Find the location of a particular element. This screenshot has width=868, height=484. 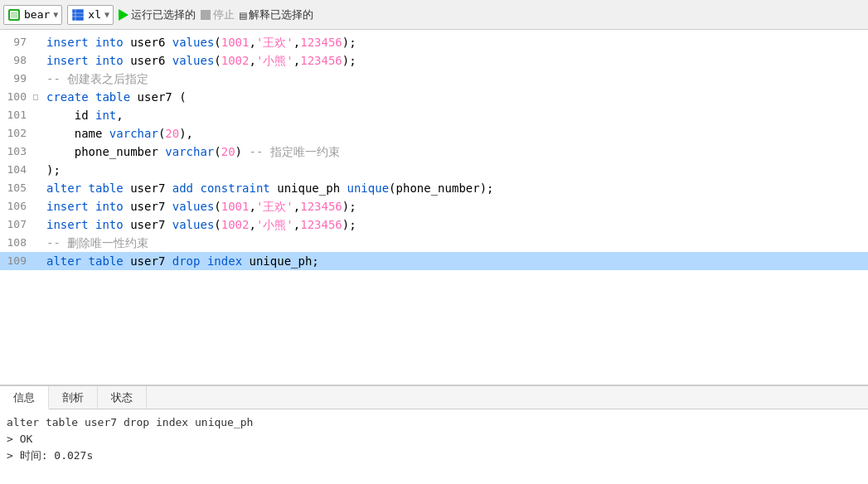

line-content: id int, is located at coordinates (456, 115).